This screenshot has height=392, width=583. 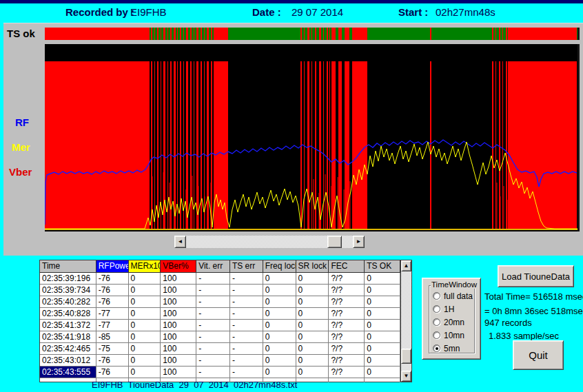 I want to click on time-window-options: full data1H20mn10mn5mn, so click(x=453, y=322).